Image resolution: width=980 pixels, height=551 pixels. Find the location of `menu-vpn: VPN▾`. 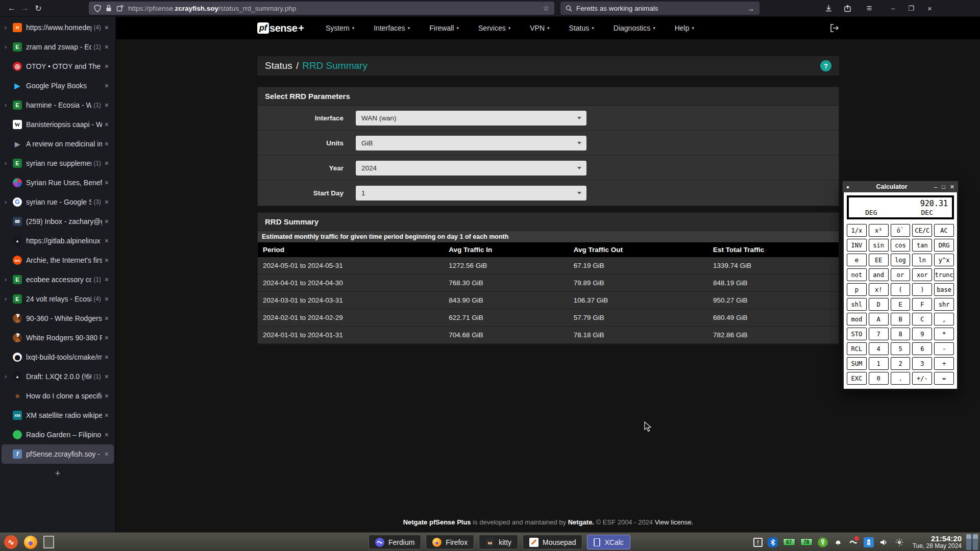

menu-vpn: VPN▾ is located at coordinates (540, 28).